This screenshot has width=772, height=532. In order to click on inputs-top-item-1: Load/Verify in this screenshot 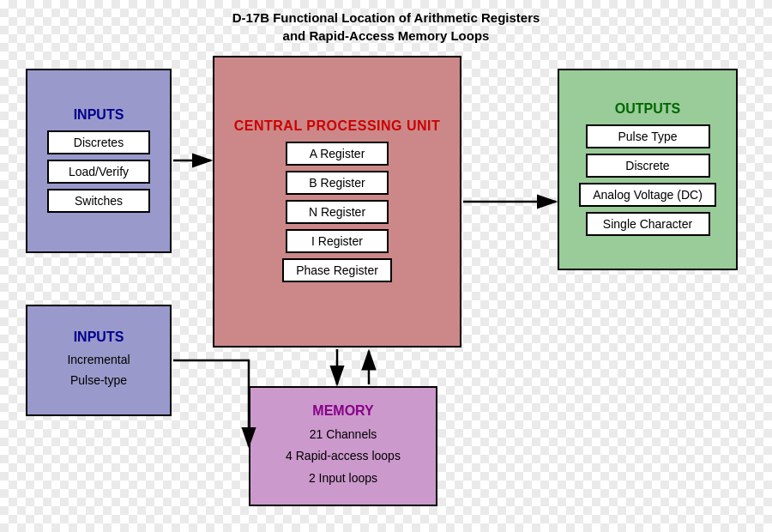, I will do `click(99, 172)`.